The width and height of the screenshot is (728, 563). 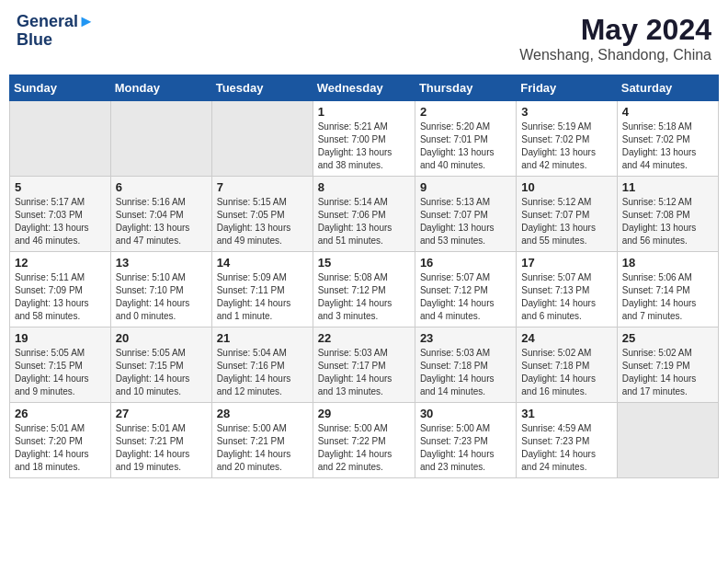 What do you see at coordinates (364, 373) in the screenshot?
I see `day-info: Sunrise: 5:03 AM Sunset: 7:17 PM Dayligh…` at bounding box center [364, 373].